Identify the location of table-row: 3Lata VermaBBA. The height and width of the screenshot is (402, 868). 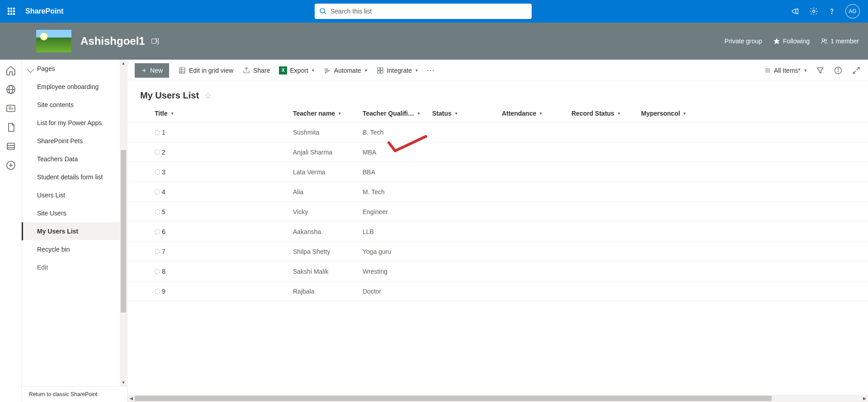
(498, 172).